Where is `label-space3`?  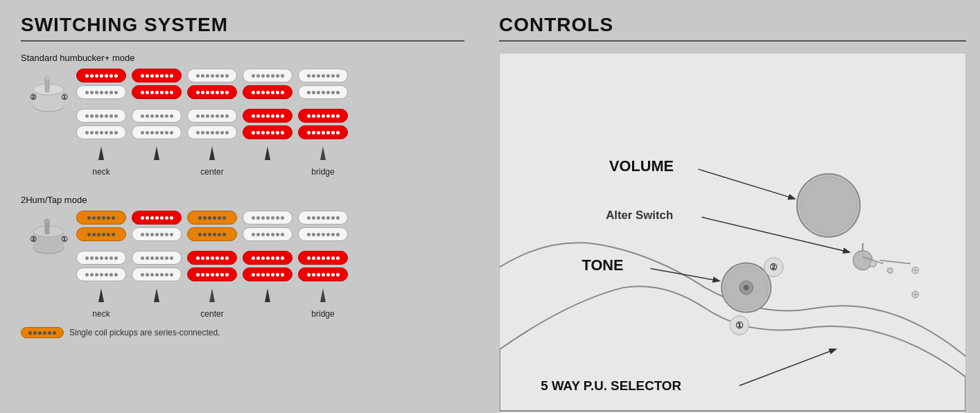 label-space3 is located at coordinates (157, 314).